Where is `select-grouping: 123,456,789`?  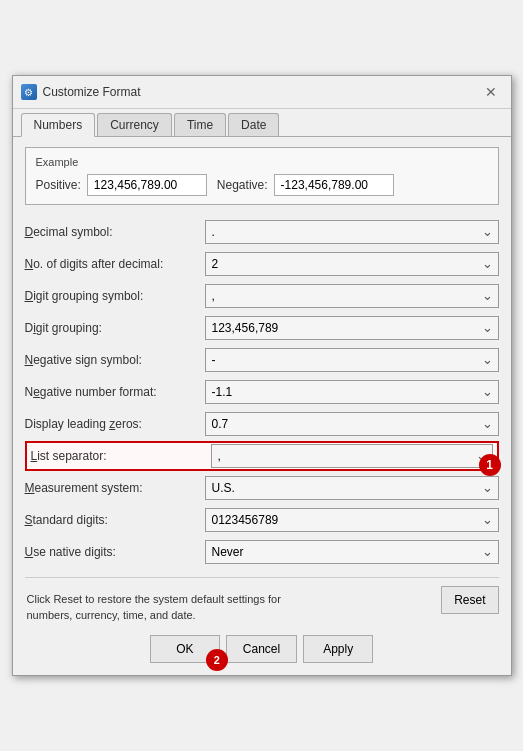
select-grouping: 123,456,789 is located at coordinates (352, 328).